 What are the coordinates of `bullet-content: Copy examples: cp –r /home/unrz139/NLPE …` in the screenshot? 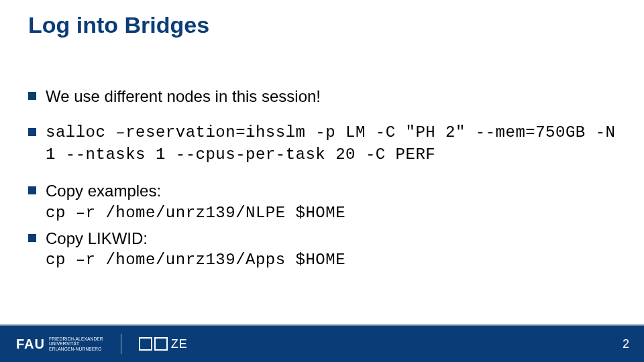 It's located at (331, 202).